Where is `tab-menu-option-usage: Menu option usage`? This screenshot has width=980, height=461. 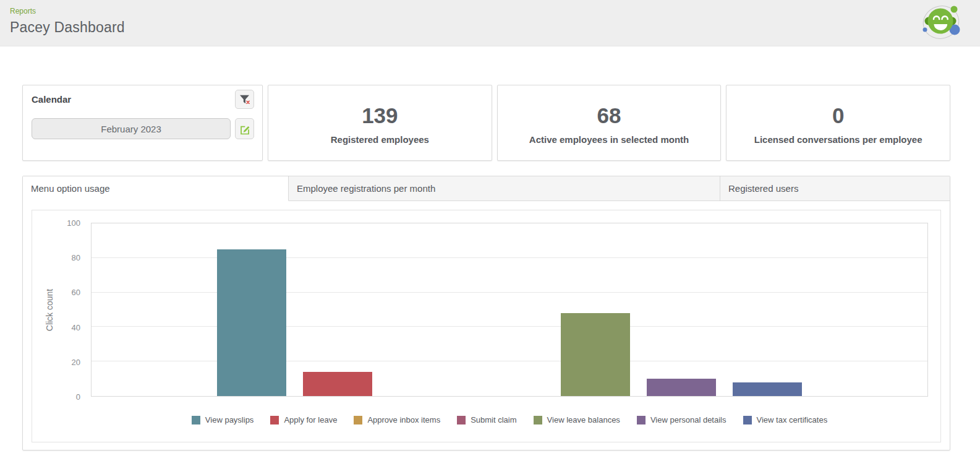
tab-menu-option-usage: Menu option usage is located at coordinates (156, 189).